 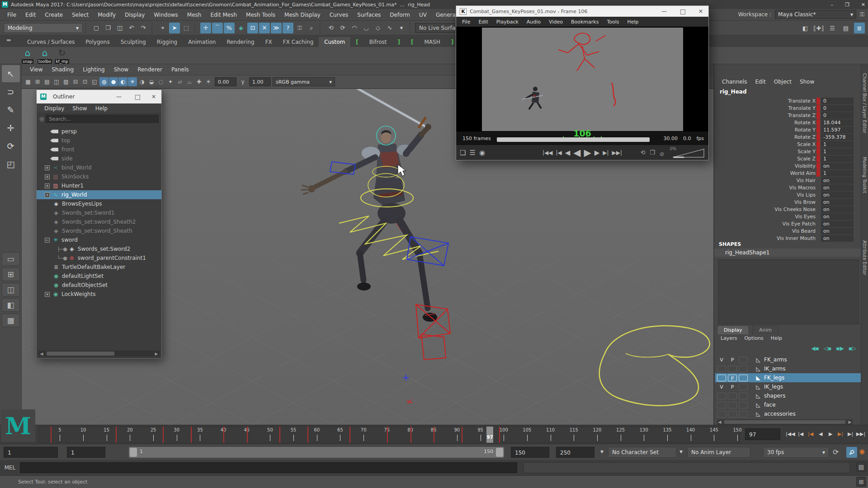 I want to click on color-management-dropdown: sRGB gamma▾, so click(x=304, y=82).